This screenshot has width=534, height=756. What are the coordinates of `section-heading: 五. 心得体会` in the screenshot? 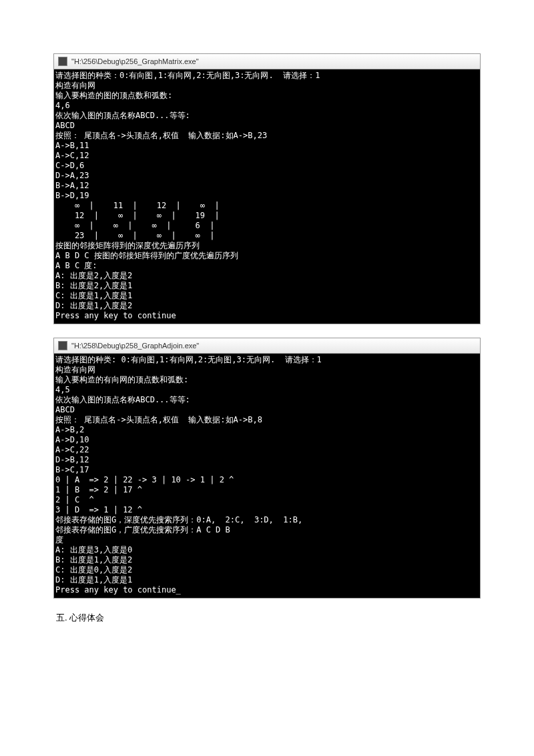 It's located at (268, 618).